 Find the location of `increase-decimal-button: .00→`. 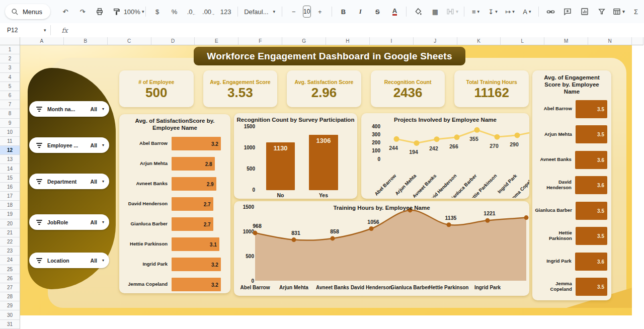

increase-decimal-button: .00→ is located at coordinates (209, 12).